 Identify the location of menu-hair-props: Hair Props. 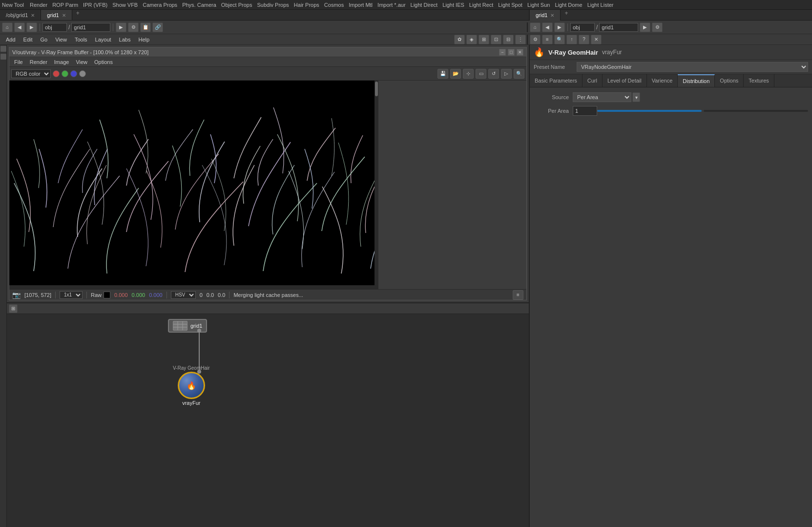
(307, 5).